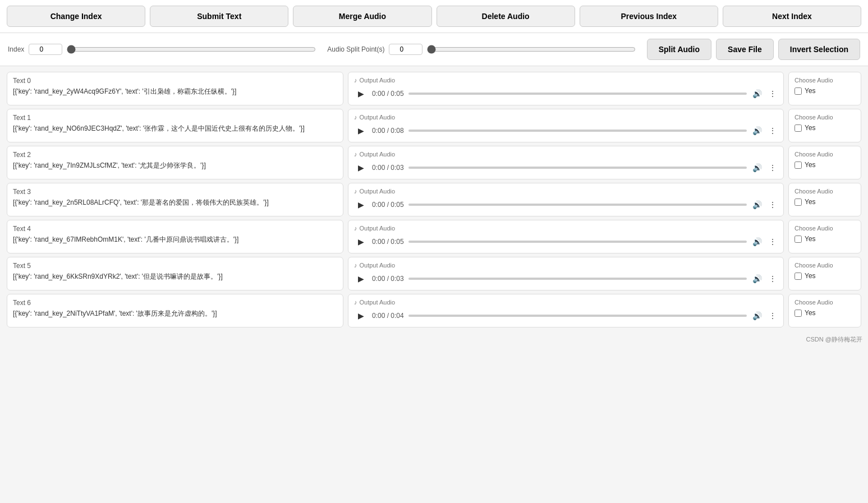  Describe the element at coordinates (773, 168) in the screenshot. I see `more-button-2: ⋮` at that location.